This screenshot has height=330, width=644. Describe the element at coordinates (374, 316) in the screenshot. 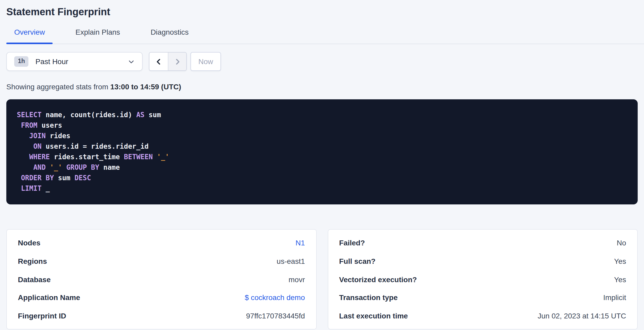

I see `summary-label-last-execution-time: Last execution time` at that location.